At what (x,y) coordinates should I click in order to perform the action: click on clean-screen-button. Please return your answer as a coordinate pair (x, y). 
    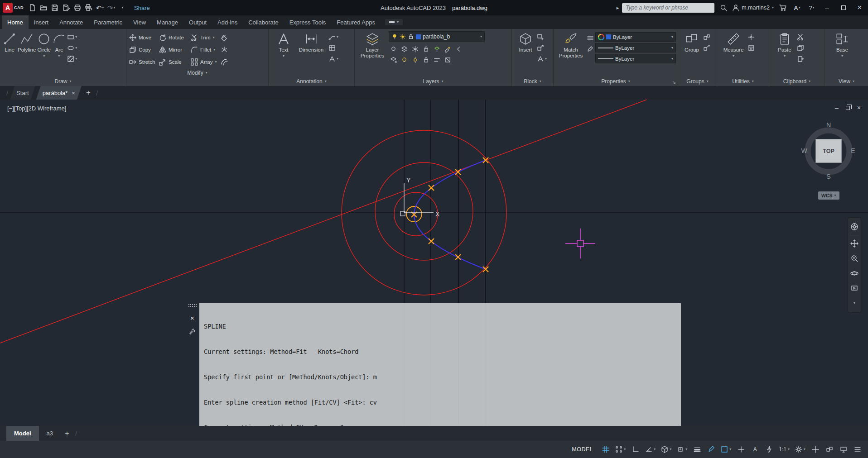
    Looking at the image, I should click on (815, 450).